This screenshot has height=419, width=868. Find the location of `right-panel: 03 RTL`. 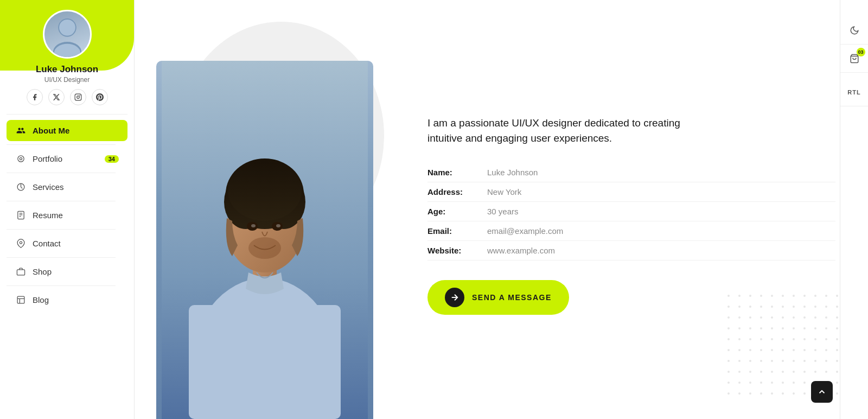

right-panel: 03 RTL is located at coordinates (854, 210).